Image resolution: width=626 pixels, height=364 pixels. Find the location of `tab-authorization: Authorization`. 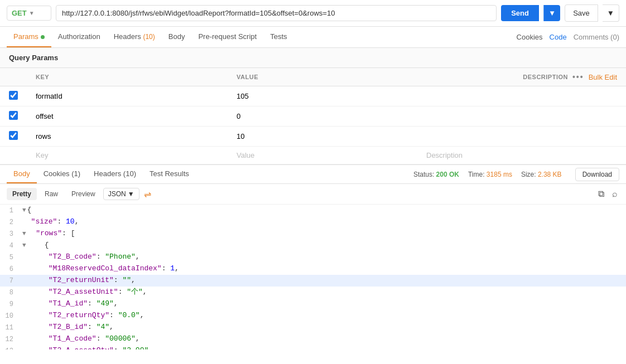

tab-authorization: Authorization is located at coordinates (79, 37).